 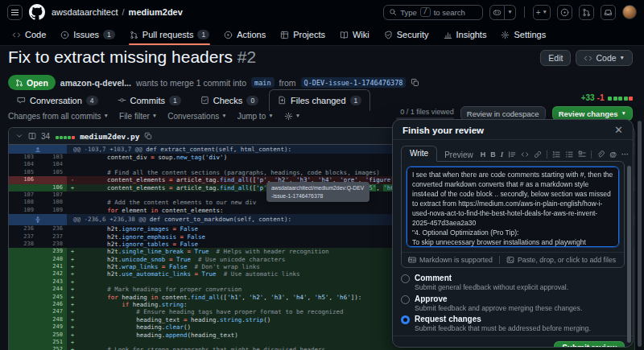 I want to click on new-line-number: 239, so click(x=52, y=251).